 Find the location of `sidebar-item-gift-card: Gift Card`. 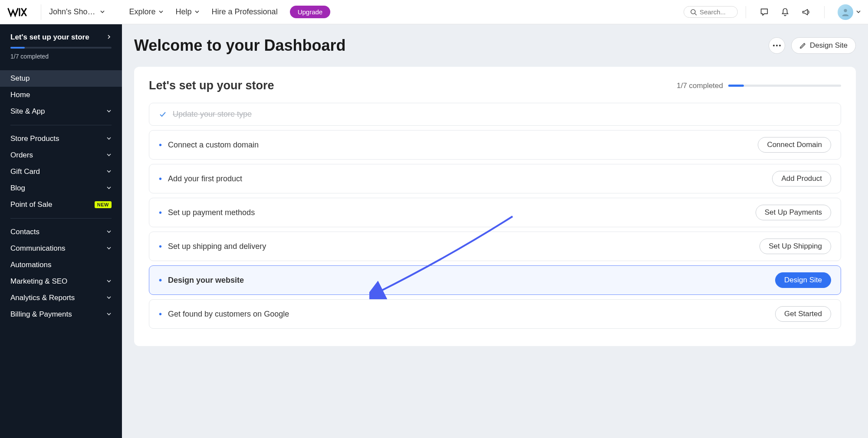

sidebar-item-gift-card: Gift Card is located at coordinates (61, 172).